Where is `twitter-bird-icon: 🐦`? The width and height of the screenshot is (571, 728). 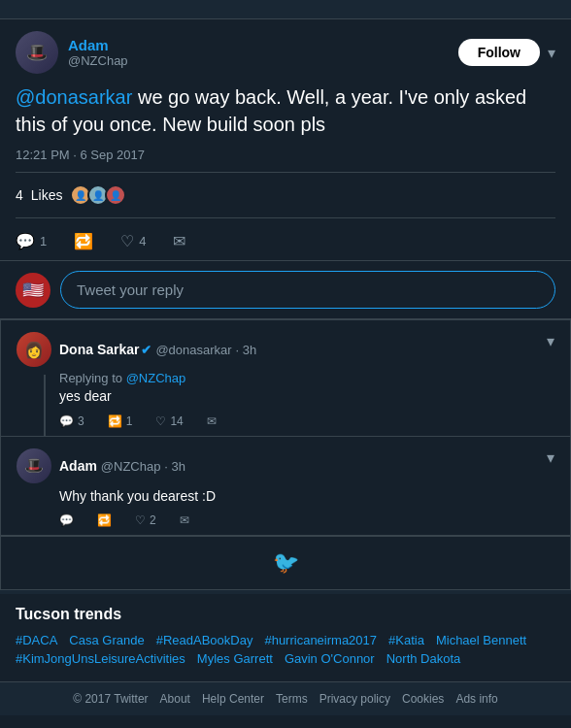 twitter-bird-icon: 🐦 is located at coordinates (286, 563).